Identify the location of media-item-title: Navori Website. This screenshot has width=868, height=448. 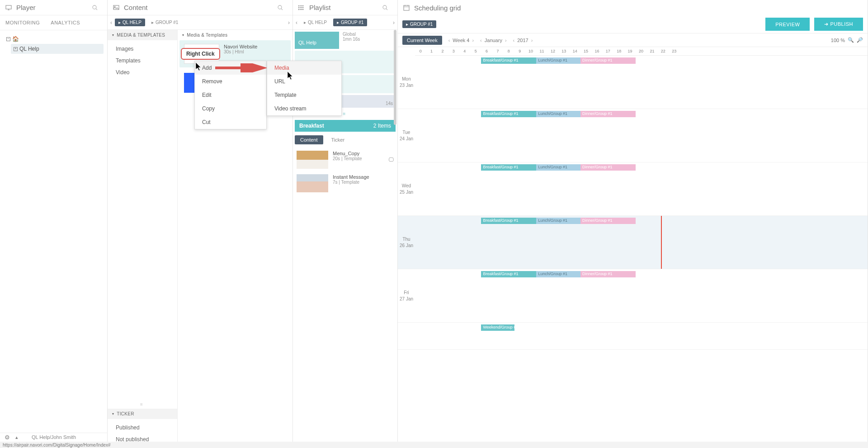
(241, 47).